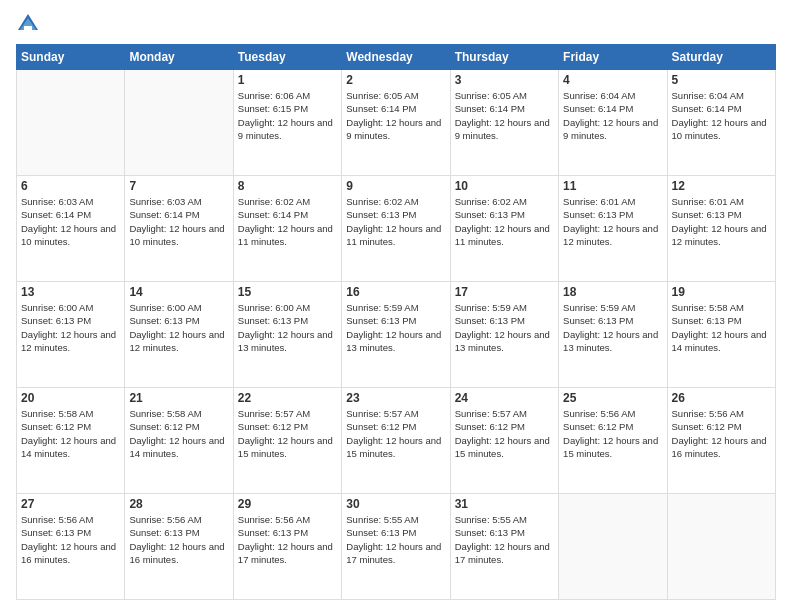  What do you see at coordinates (396, 441) in the screenshot?
I see `calendar-cell: 23Sunrise: 5:57 AM Sunset: 6:12 PM Dayli…` at bounding box center [396, 441].